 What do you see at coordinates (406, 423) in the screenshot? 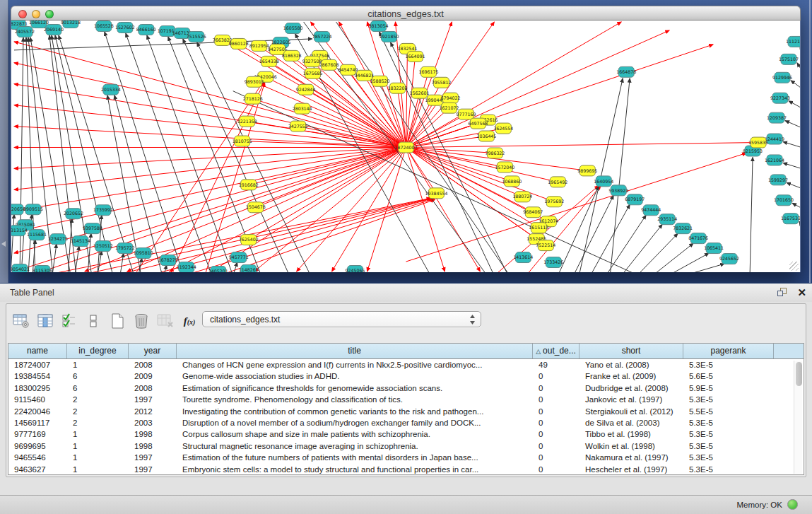
I see `table-row: 1456911722003Disruption of a novel membe…` at bounding box center [406, 423].